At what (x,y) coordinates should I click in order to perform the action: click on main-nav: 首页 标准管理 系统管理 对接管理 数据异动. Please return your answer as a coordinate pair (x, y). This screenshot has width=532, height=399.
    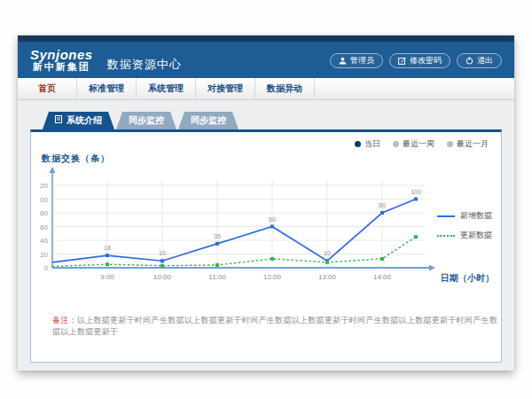
    Looking at the image, I should click on (266, 89).